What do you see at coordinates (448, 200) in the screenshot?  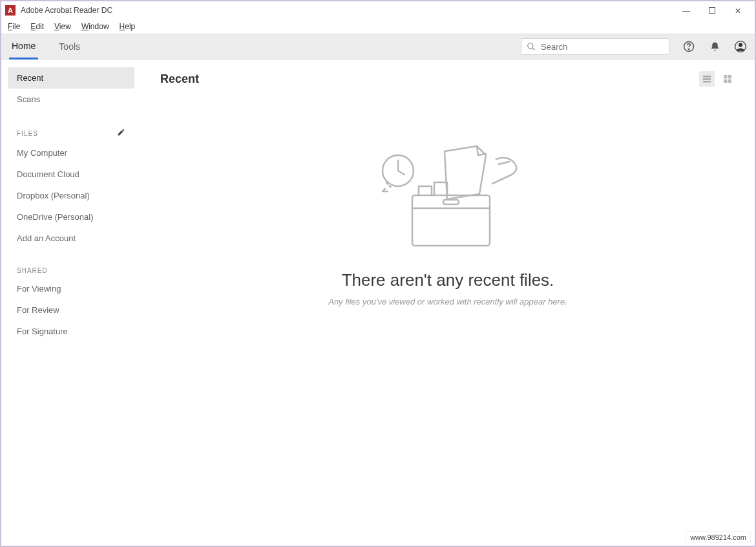 I see `empty-illustration` at bounding box center [448, 200].